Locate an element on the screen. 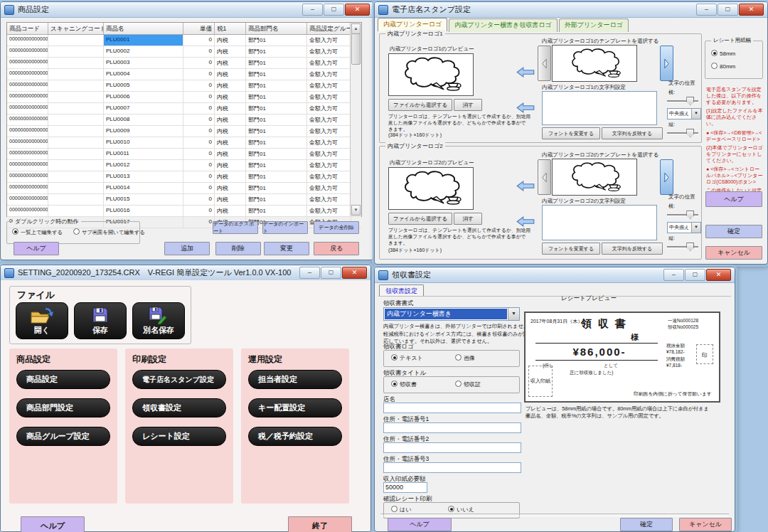 This screenshot has height=532, width=768. save-button: 保存 is located at coordinates (100, 321).